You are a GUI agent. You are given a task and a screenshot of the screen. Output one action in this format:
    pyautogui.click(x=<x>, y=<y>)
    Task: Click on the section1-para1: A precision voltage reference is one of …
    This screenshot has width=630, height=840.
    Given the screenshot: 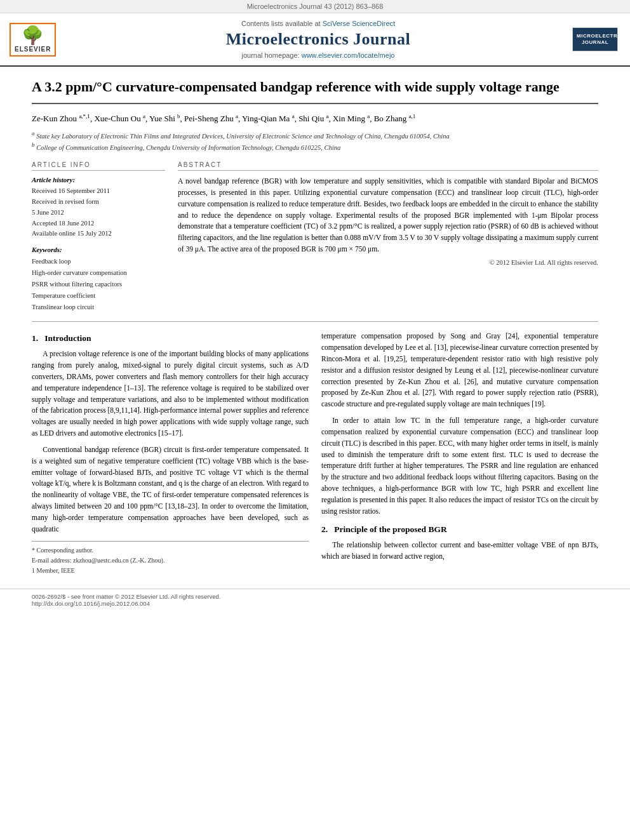 What is the action you would take?
    pyautogui.click(x=170, y=394)
    